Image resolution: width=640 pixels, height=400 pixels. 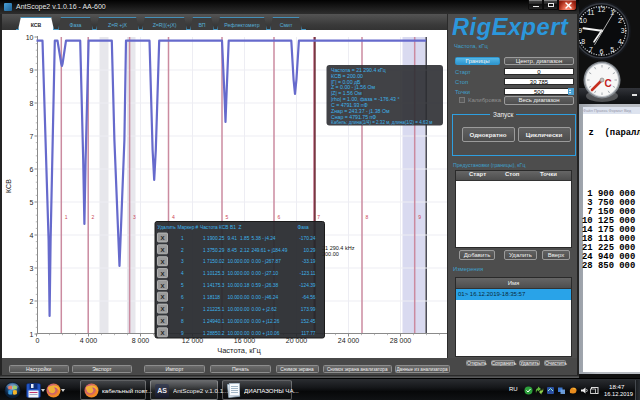 I want to click on svg-text: 0.18, so click(x=245, y=286).